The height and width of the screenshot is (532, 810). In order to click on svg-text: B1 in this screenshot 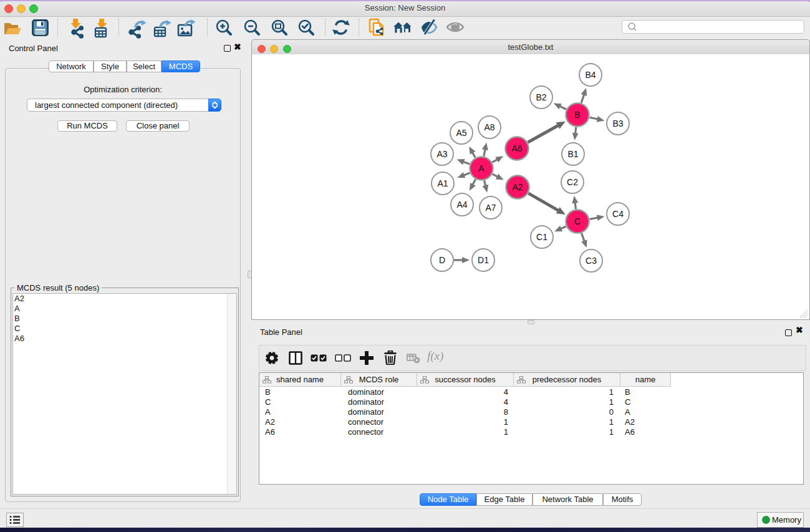, I will do `click(572, 154)`.